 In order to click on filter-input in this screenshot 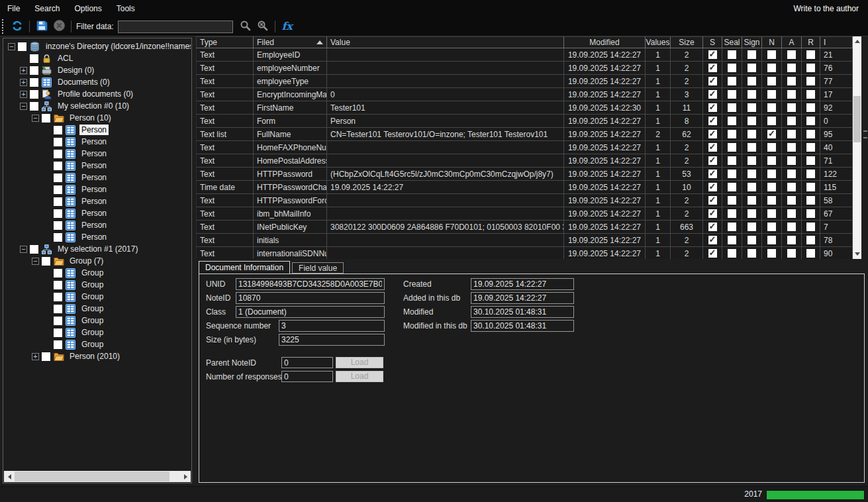, I will do `click(175, 26)`.